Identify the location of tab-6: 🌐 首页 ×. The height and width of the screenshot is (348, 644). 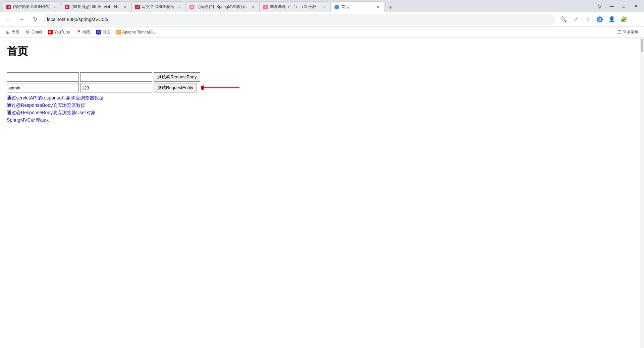
(358, 7).